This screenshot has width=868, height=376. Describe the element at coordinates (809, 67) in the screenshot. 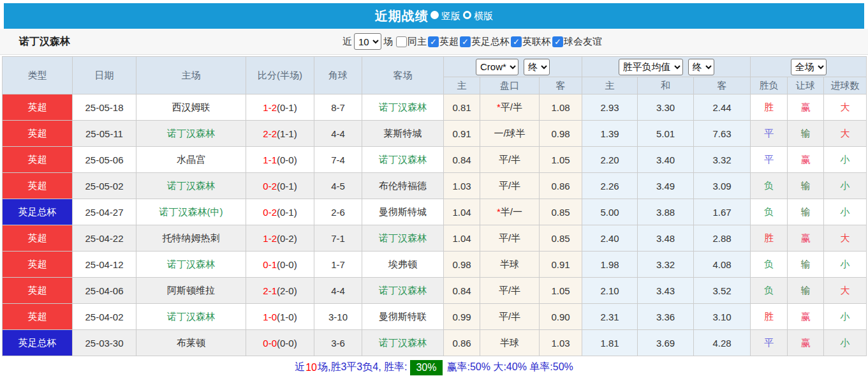

I see `period-group-header: 全场` at that location.